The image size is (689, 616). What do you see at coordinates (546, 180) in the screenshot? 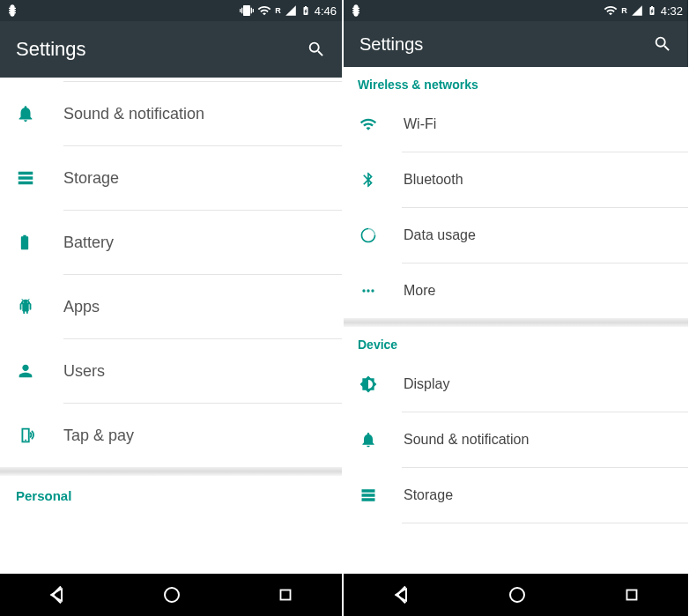
I see `item-label: Bluetooth` at bounding box center [546, 180].